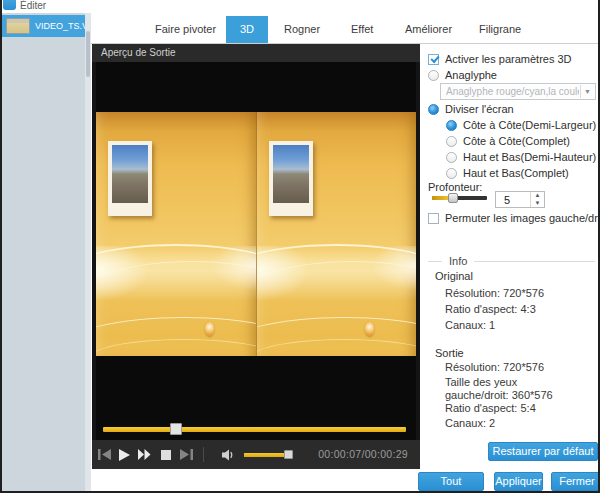 The width and height of the screenshot is (600, 493). What do you see at coordinates (188, 454) in the screenshot?
I see `next-frame-button` at bounding box center [188, 454].